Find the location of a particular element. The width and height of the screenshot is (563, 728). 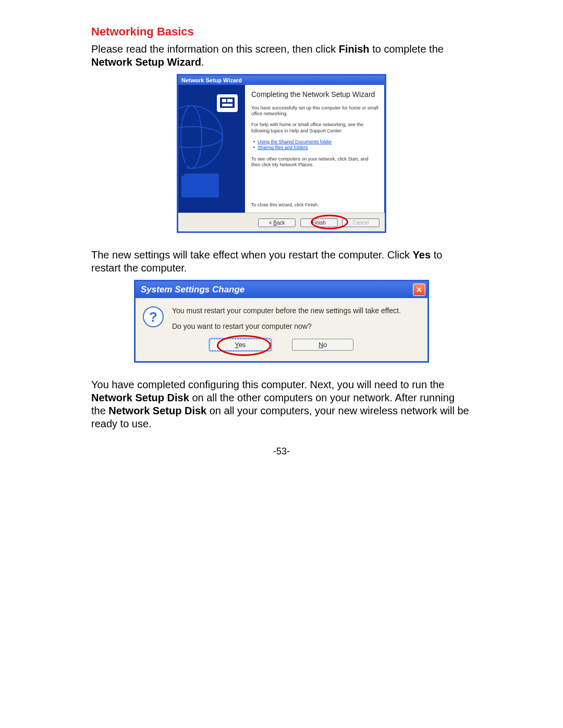

wizard-text: For help with home or small office netwo… is located at coordinates (315, 128).